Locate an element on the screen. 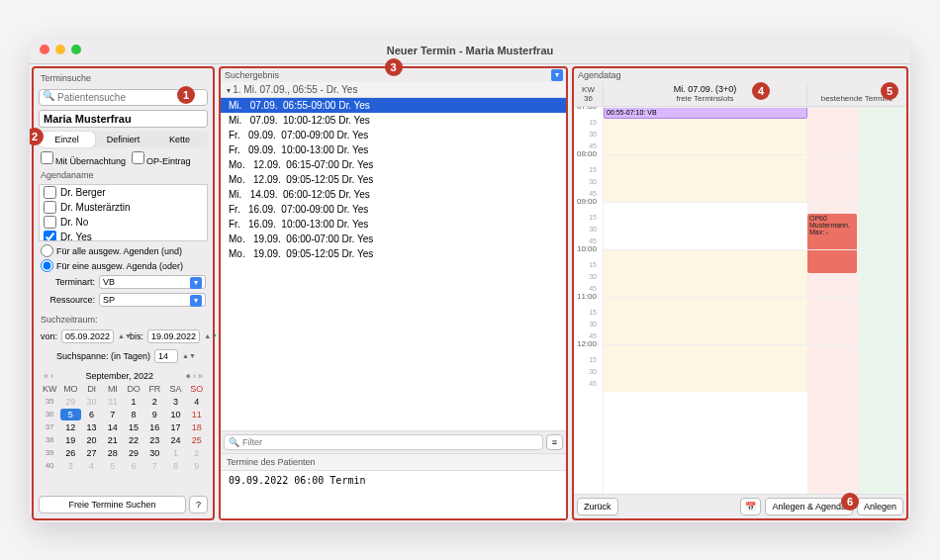  calendar-day: 22 is located at coordinates (134, 440).